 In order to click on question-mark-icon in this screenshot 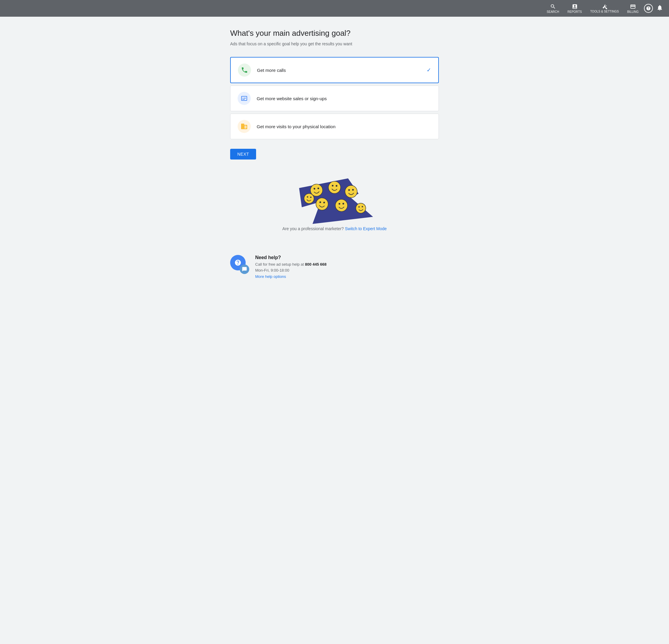, I will do `click(238, 263)`.